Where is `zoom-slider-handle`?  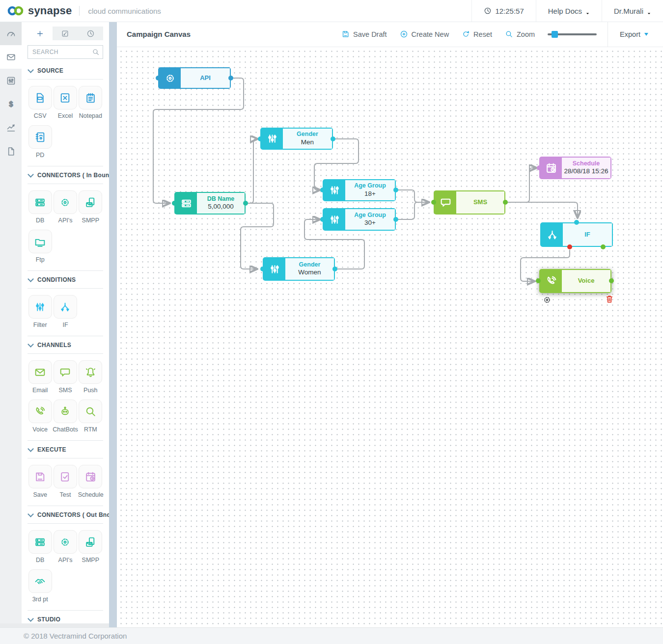
zoom-slider-handle is located at coordinates (555, 34).